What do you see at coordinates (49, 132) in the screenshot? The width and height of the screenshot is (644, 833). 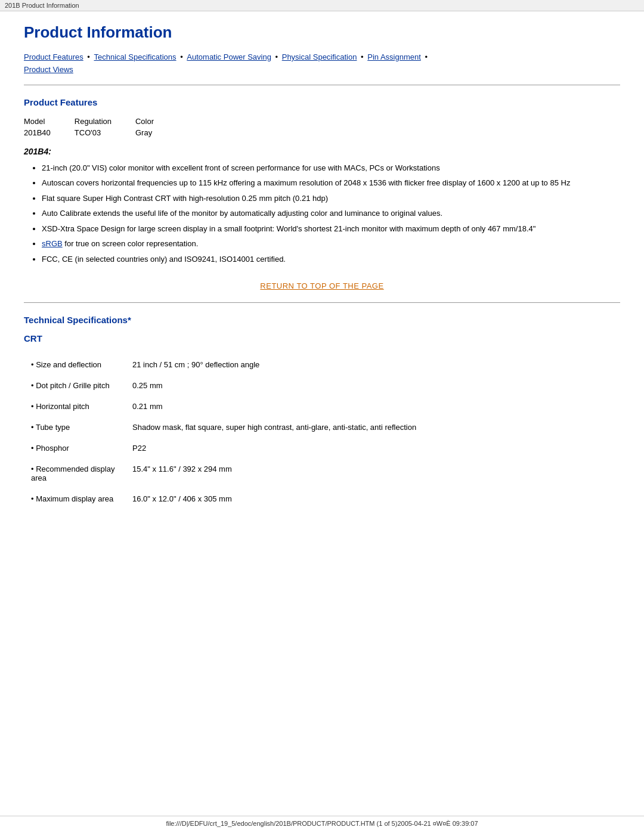 I see `feature-col-model-value: 201B40` at bounding box center [49, 132].